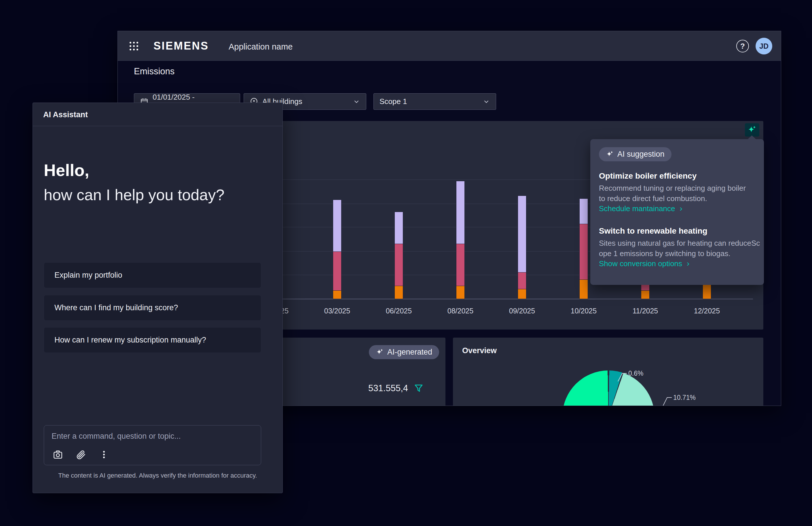  Describe the element at coordinates (635, 154) in the screenshot. I see `ai-suggestion-badge: AI suggestion` at that location.